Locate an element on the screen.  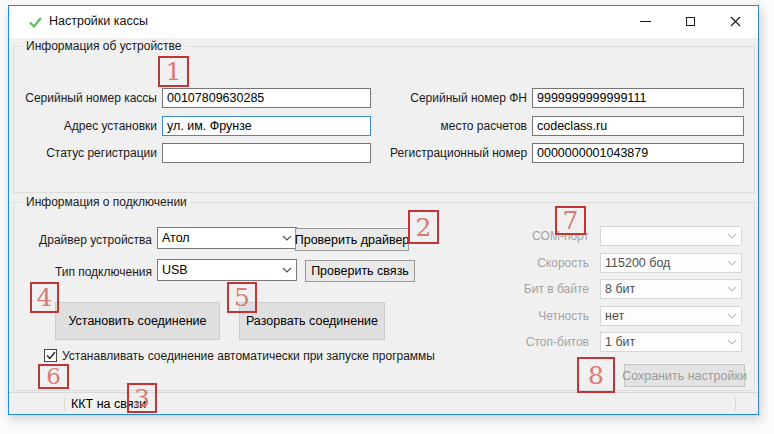
close-button is located at coordinates (736, 22).